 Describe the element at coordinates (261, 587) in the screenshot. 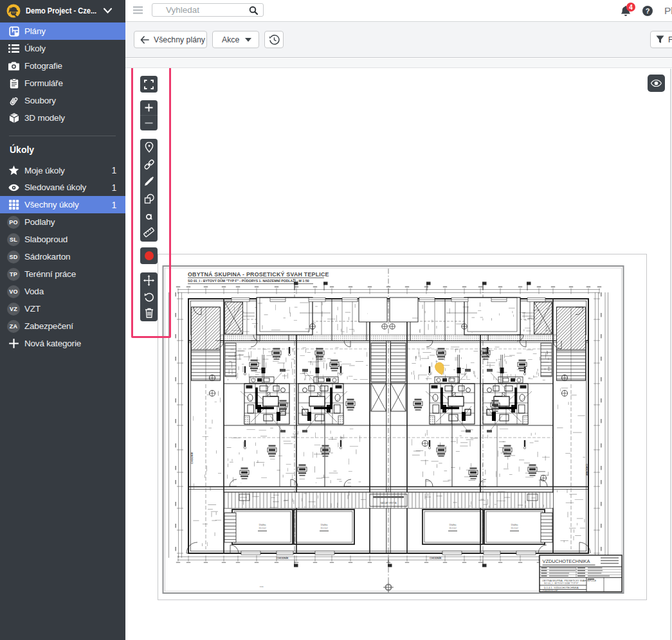

I see `svg-text: cca` at that location.